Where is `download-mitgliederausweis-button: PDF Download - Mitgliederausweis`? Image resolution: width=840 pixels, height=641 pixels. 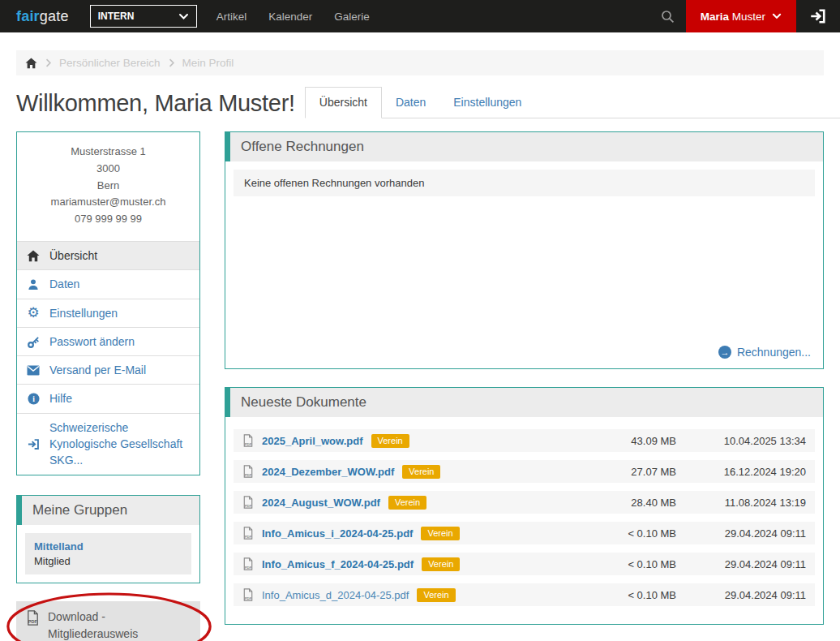 download-mitgliederausweis-button: PDF Download - Mitgliederausweis is located at coordinates (109, 622).